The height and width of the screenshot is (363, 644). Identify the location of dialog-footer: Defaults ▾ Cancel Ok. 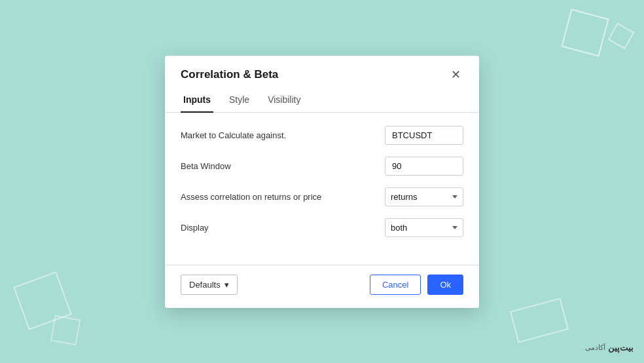
(322, 291).